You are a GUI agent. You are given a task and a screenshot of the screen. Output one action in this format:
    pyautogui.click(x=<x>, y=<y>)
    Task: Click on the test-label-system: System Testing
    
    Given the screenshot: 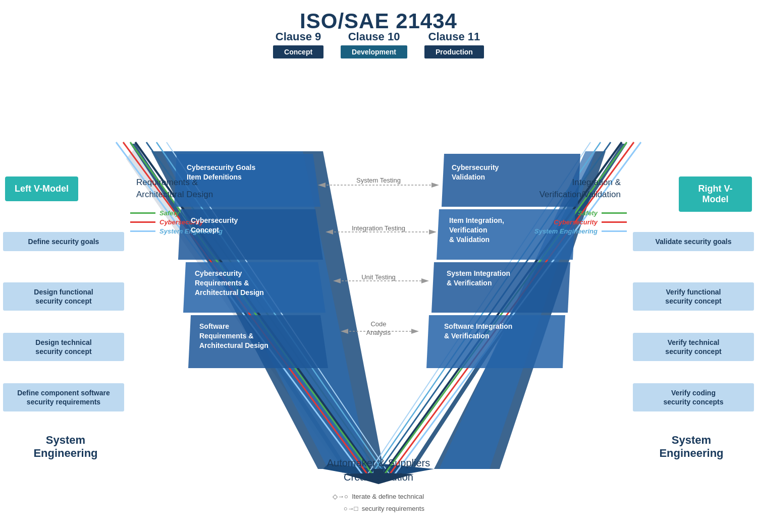 What is the action you would take?
    pyautogui.click(x=379, y=181)
    